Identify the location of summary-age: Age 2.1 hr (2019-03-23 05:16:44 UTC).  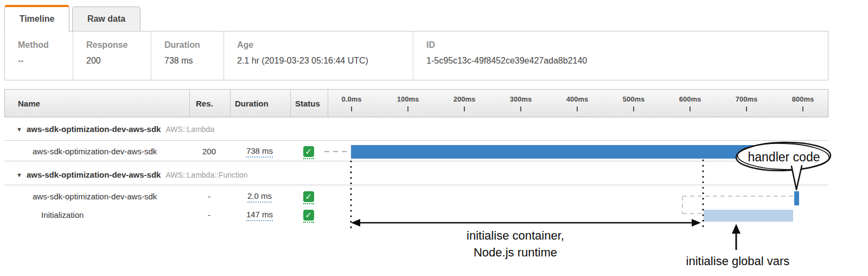
(318, 55).